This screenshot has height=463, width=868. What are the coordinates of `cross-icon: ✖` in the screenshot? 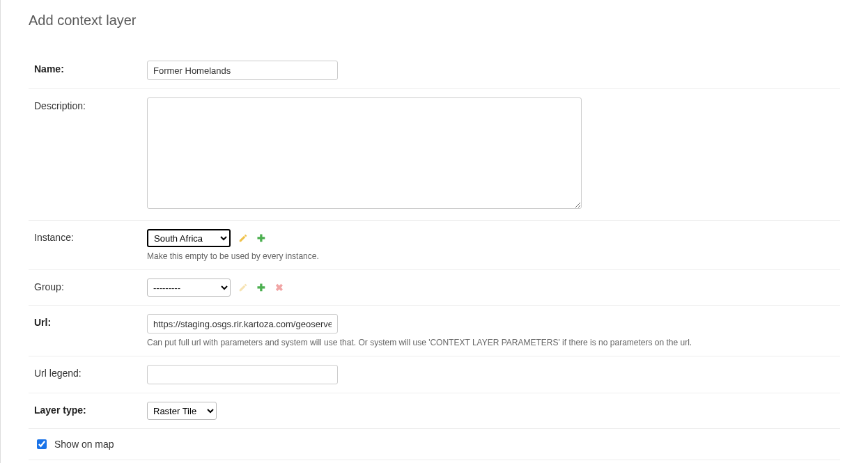 It's located at (279, 288).